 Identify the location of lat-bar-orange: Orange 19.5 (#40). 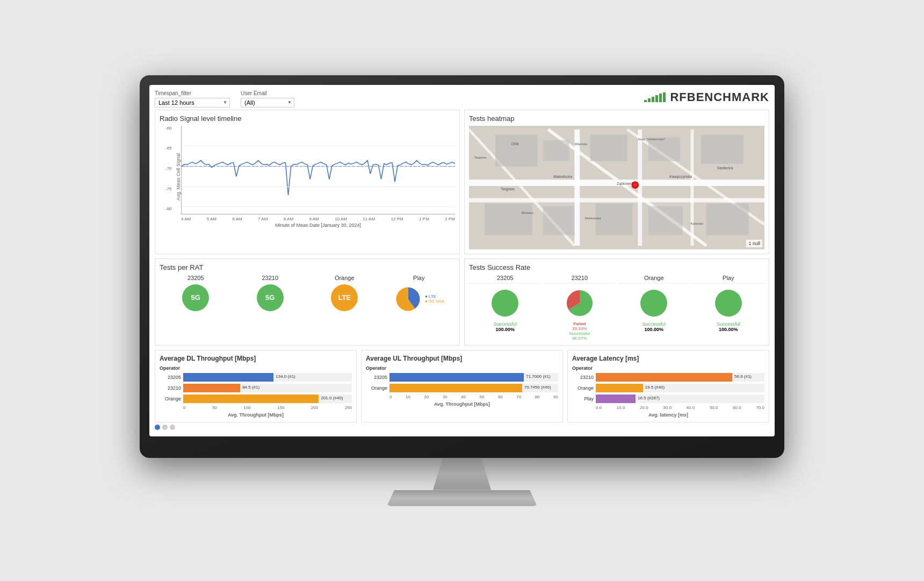
(668, 388).